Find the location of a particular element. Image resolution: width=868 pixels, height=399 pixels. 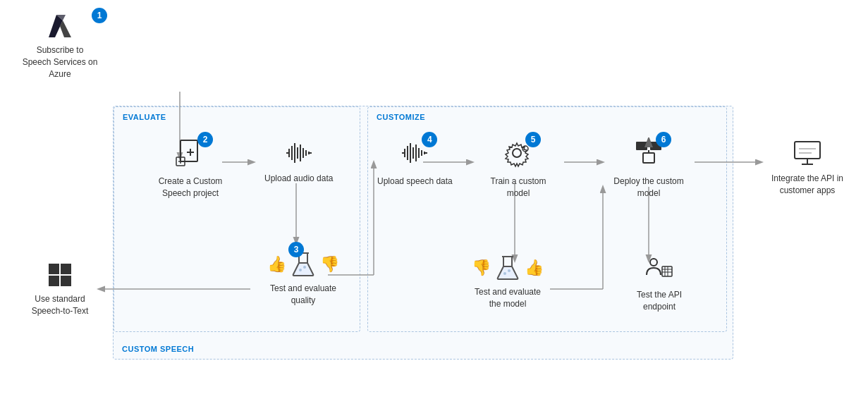

step-train-model: 5 Train a custom model is located at coordinates (518, 168).